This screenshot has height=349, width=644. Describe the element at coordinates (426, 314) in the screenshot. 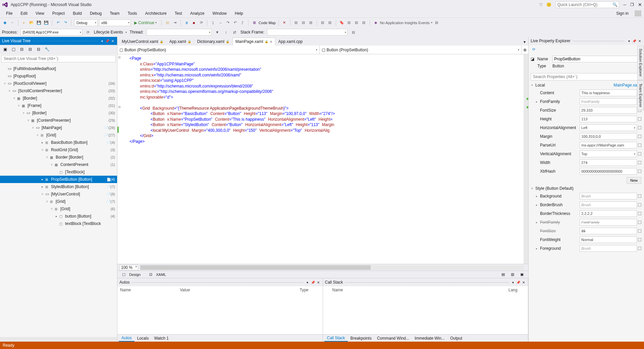

I see `callstack-body` at that location.